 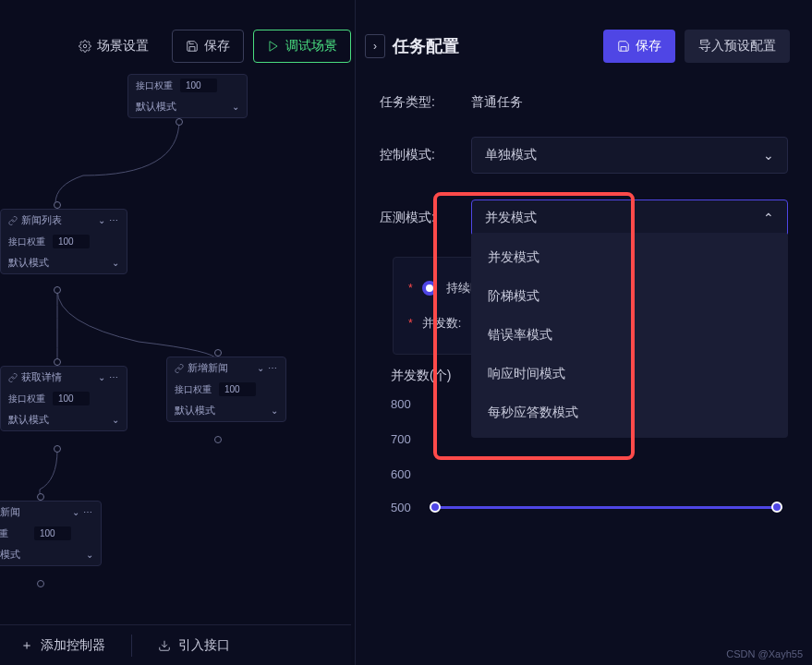 I want to click on panel-title: 任务配置, so click(x=426, y=46).